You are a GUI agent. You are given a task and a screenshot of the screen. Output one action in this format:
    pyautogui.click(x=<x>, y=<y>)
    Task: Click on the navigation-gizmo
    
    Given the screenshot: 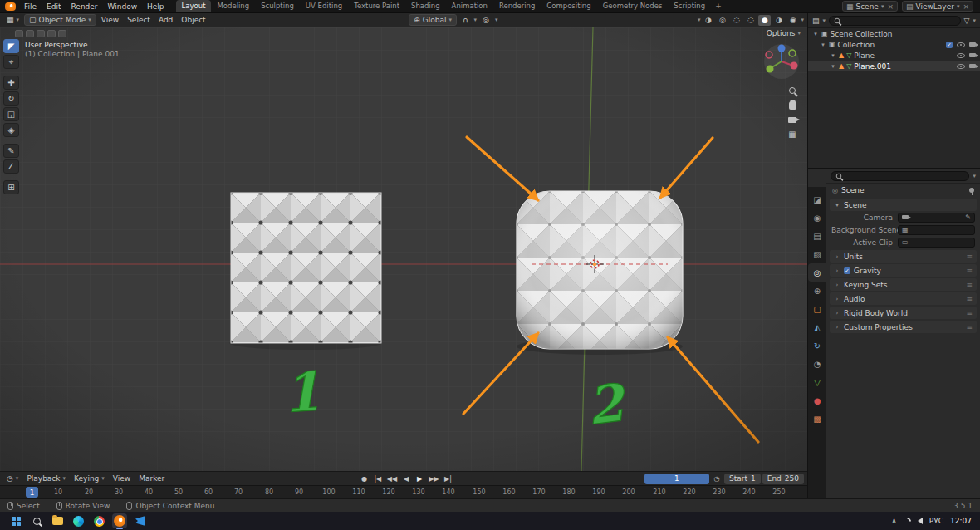 What is the action you would take?
    pyautogui.click(x=782, y=61)
    